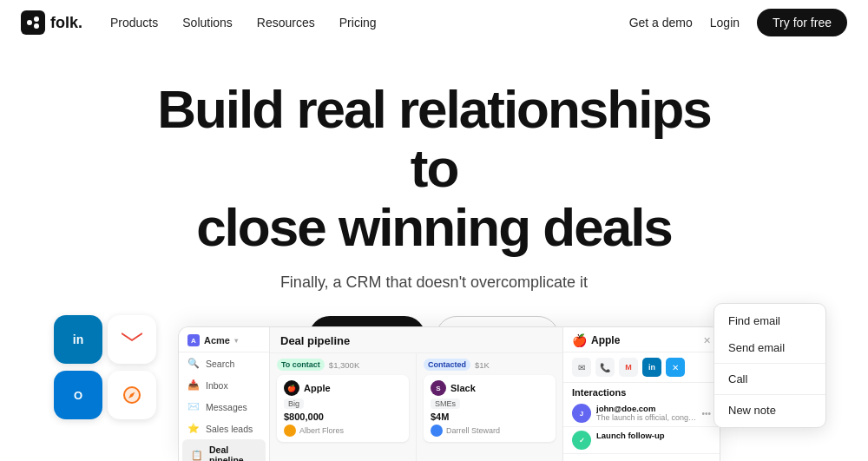 The image size is (868, 461). I want to click on column-contacted: Contacted $1K S Slack SMEs $4M Darrell S…, so click(490, 407).